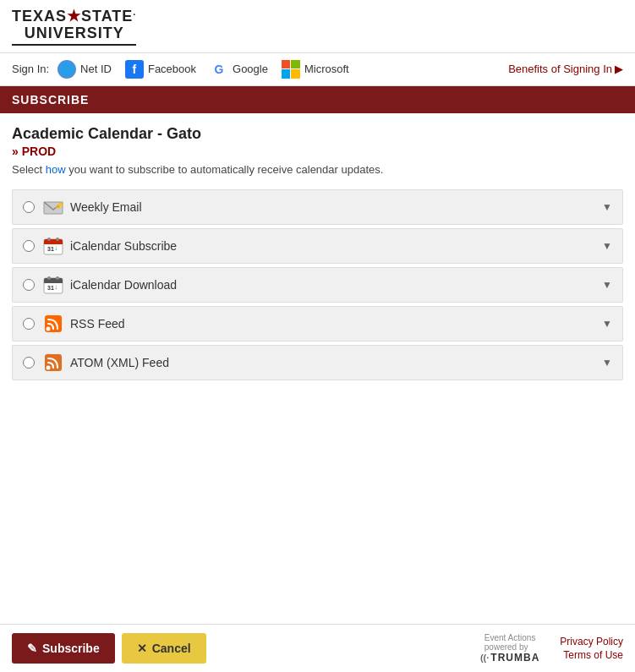 Image resolution: width=635 pixels, height=672 pixels. Describe the element at coordinates (51, 100) in the screenshot. I see `subscribe-bar-label: SUBSCRIBE` at that location.